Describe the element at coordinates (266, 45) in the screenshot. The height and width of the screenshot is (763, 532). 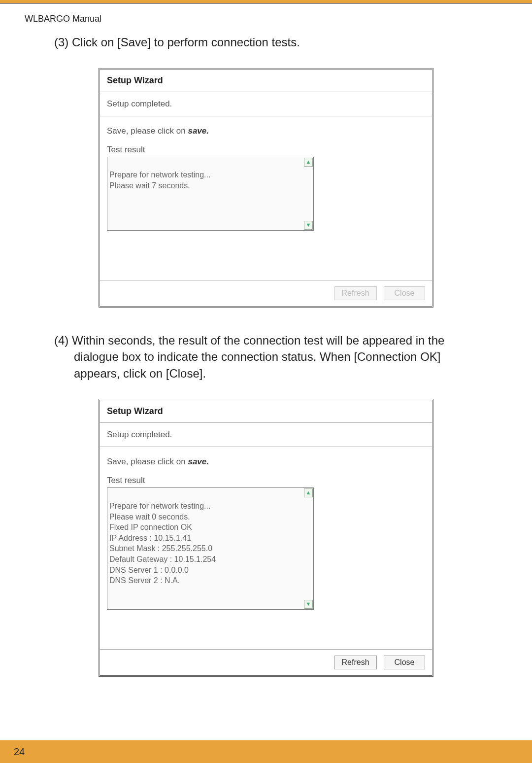
I see `step-3-text: (3) Click on [Save] to perform connectio…` at that location.